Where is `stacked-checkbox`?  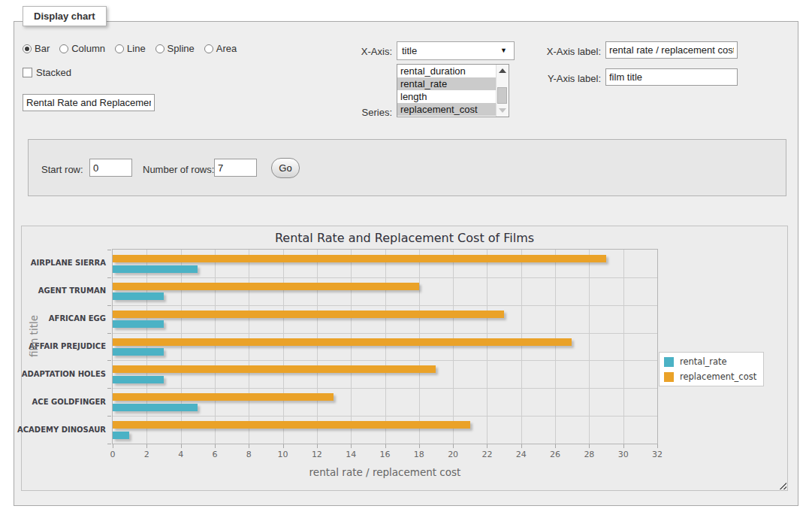 stacked-checkbox is located at coordinates (27, 72).